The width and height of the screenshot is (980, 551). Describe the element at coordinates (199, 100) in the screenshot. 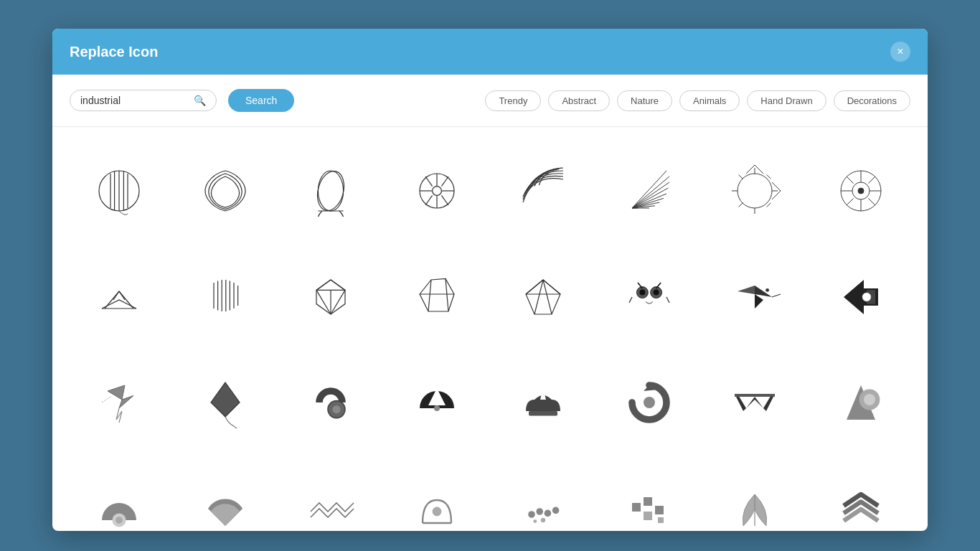

I see `search-icon: 🔍` at that location.